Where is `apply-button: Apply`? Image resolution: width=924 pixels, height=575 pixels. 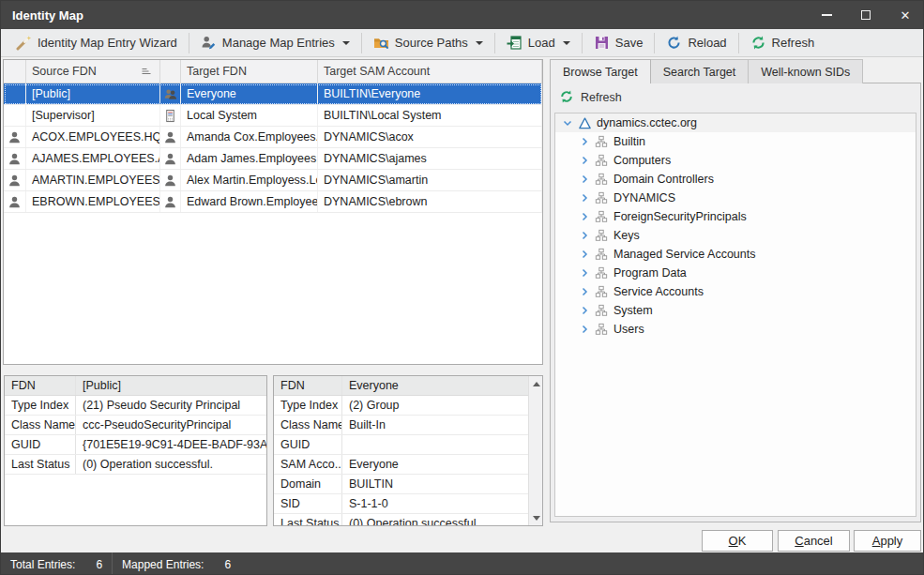
apply-button: Apply is located at coordinates (887, 540).